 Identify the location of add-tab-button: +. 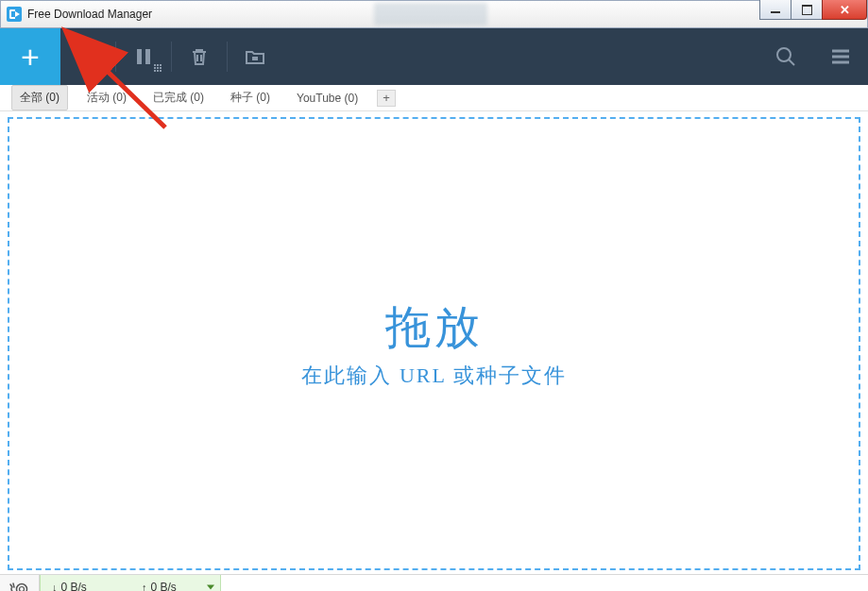
(386, 98).